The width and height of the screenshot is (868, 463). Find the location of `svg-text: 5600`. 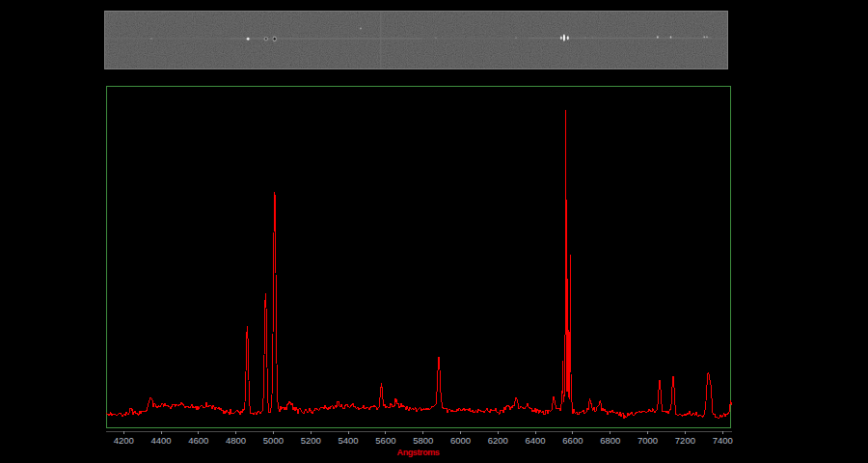

svg-text: 5600 is located at coordinates (386, 440).